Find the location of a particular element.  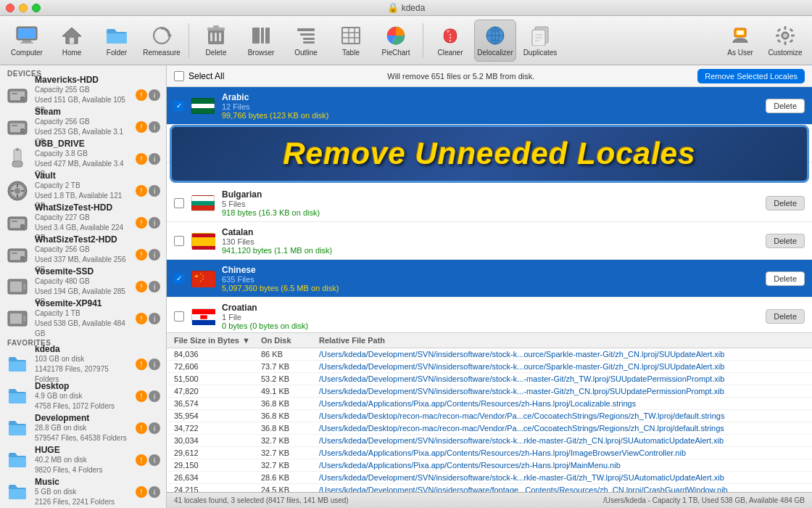

toolbar-duplicates-label: Duplicates is located at coordinates (541, 52).